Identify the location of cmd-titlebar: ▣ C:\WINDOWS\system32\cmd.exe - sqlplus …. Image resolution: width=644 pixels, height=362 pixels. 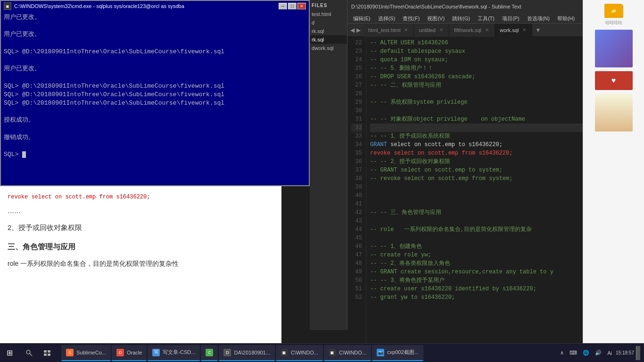
(155, 6).